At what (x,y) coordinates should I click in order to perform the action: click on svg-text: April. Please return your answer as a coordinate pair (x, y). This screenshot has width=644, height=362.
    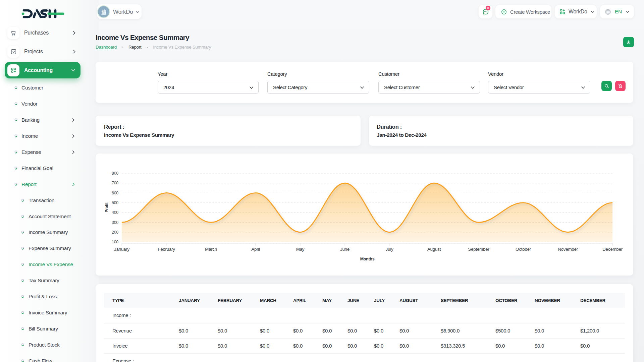
    Looking at the image, I should click on (256, 249).